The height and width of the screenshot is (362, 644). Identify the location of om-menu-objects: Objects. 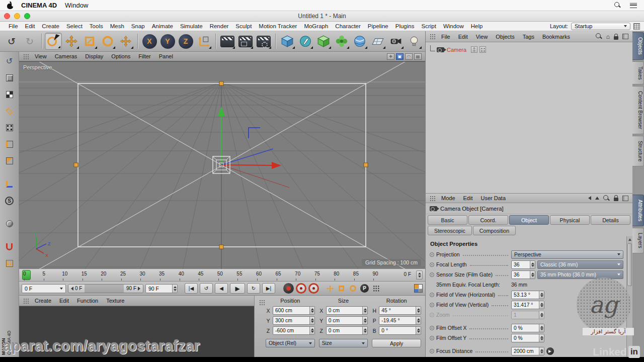
(505, 37).